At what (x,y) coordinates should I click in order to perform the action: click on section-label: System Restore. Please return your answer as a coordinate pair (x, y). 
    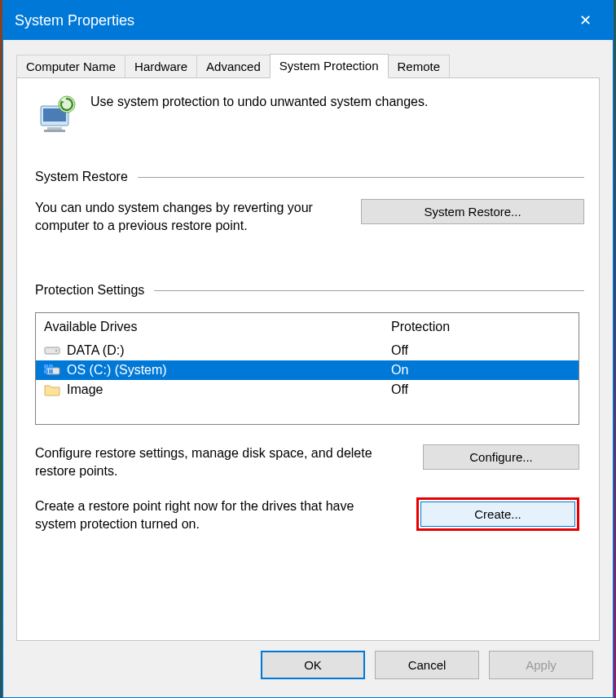
    Looking at the image, I should click on (81, 177).